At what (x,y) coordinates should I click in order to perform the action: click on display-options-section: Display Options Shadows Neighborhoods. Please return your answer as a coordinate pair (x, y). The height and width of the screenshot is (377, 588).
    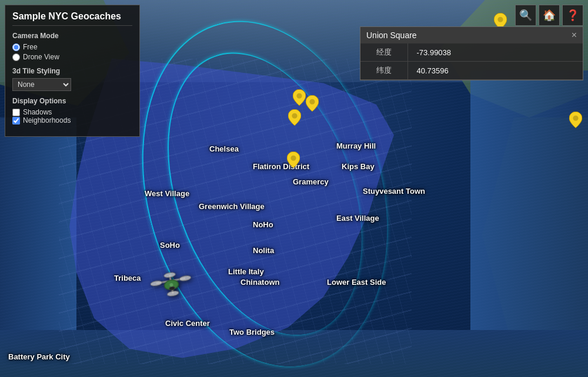
    Looking at the image, I should click on (72, 110).